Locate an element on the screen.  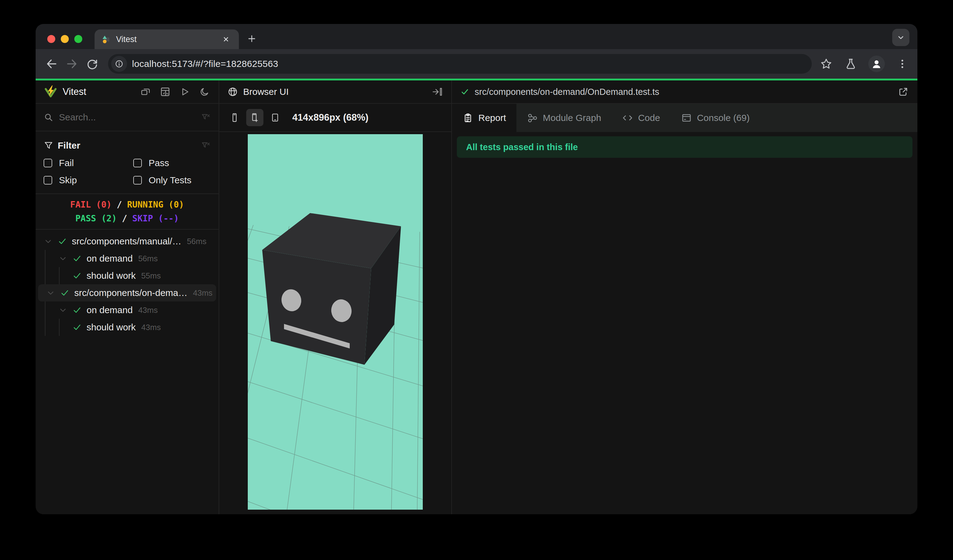
tree-row-file: src/components/on-dema…43ms is located at coordinates (127, 293).